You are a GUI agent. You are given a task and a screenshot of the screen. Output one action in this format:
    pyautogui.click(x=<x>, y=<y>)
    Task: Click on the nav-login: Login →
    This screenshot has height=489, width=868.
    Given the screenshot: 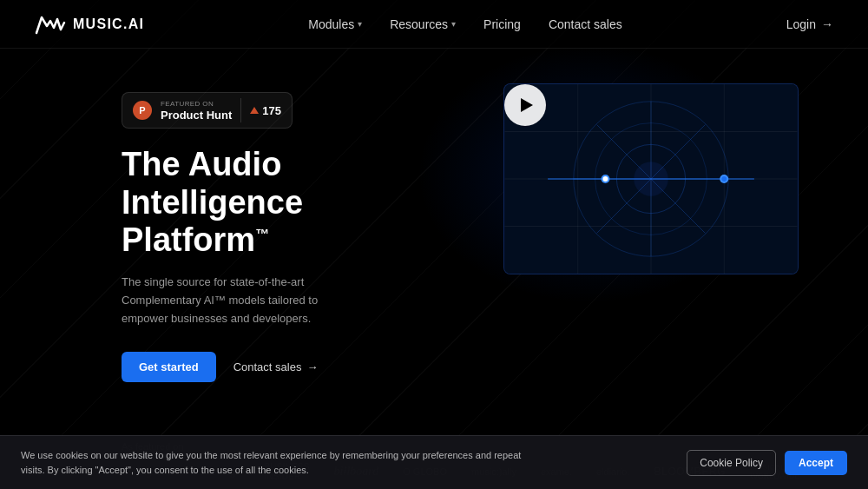 What is the action you would take?
    pyautogui.click(x=810, y=24)
    